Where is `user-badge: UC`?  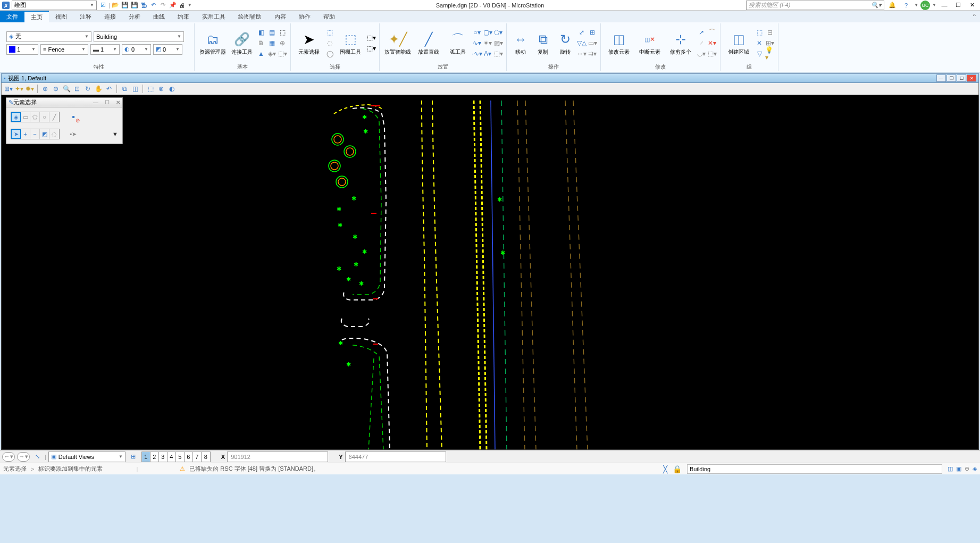
user-badge: UC is located at coordinates (925, 5).